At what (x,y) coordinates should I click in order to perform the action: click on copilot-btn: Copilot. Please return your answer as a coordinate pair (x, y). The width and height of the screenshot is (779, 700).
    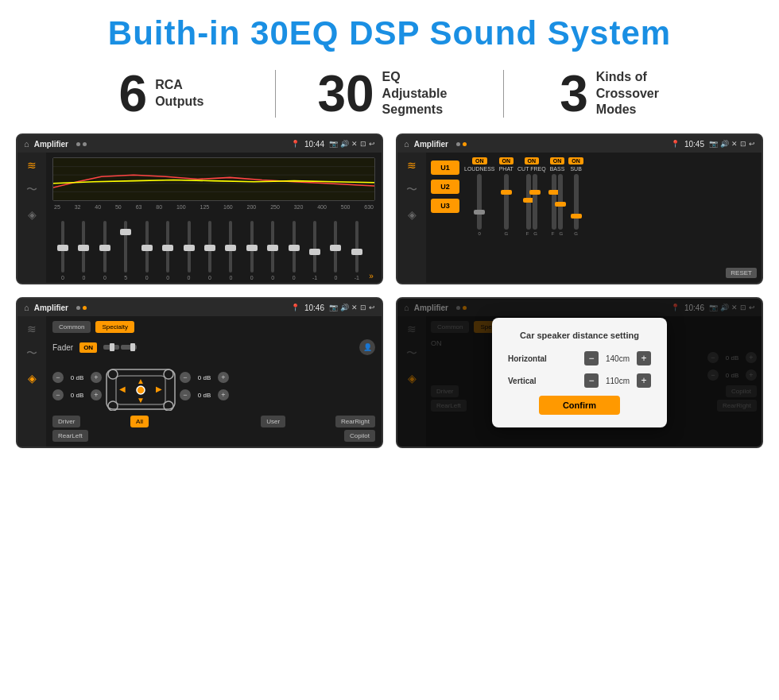
    Looking at the image, I should click on (359, 435).